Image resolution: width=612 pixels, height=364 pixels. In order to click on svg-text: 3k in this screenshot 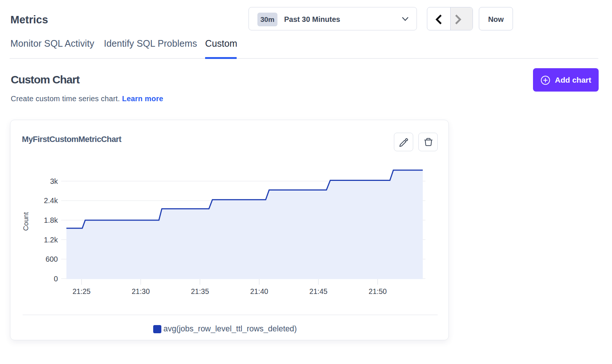, I will do `click(54, 181)`.